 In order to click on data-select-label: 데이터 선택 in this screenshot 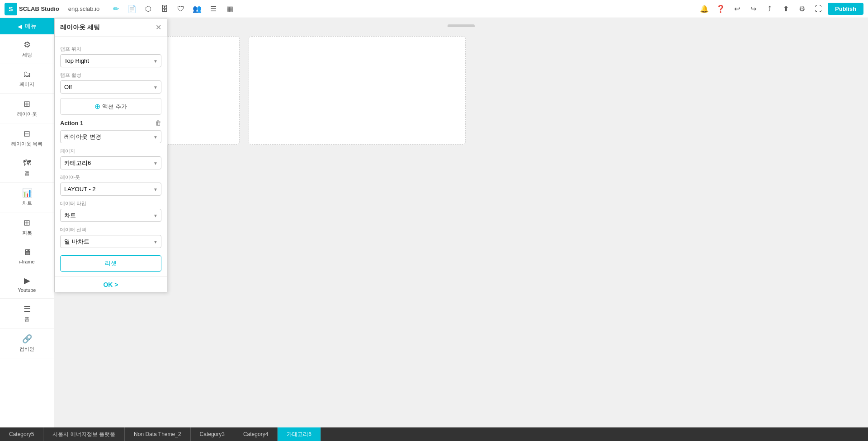, I will do `click(111, 230)`.